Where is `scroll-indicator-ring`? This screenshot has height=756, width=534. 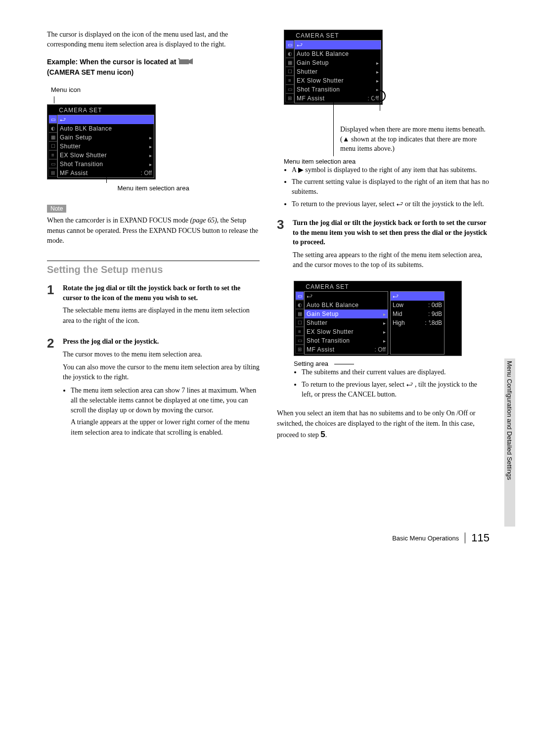
scroll-indicator-ring is located at coordinates (380, 96).